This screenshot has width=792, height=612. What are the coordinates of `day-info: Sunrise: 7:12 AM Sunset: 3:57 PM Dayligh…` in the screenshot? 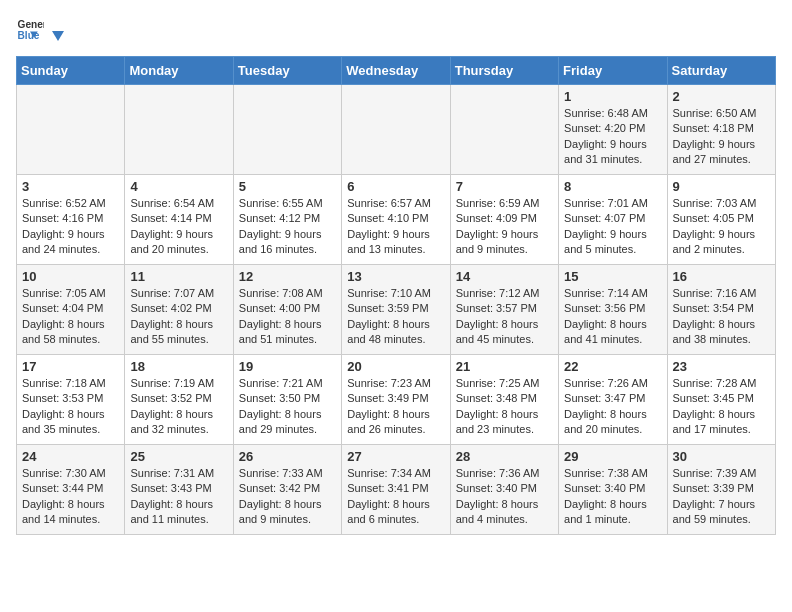 It's located at (504, 317).